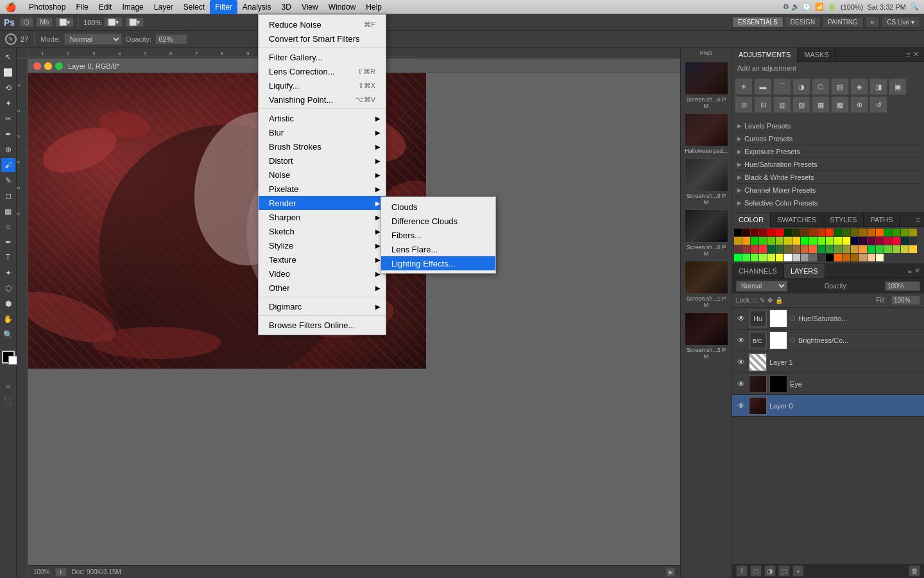  Describe the element at coordinates (909, 55) in the screenshot. I see `panel-menu-btn: ≡` at that location.